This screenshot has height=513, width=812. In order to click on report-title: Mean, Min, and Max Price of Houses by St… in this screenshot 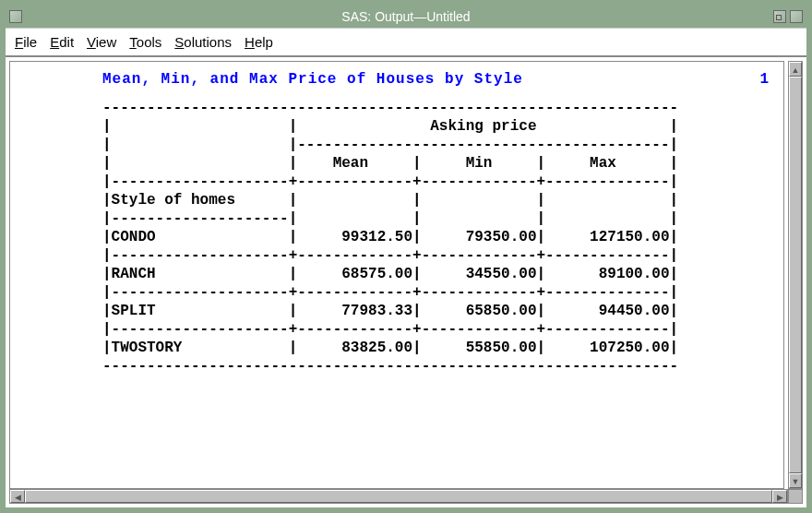, I will do `click(313, 79)`.